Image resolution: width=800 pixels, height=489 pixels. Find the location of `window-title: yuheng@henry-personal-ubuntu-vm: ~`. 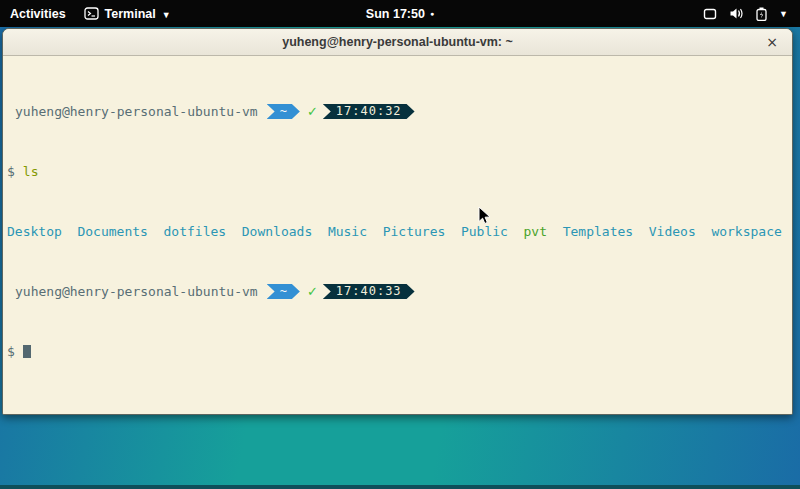

window-title: yuheng@henry-personal-ubuntu-vm: ~ is located at coordinates (398, 42).